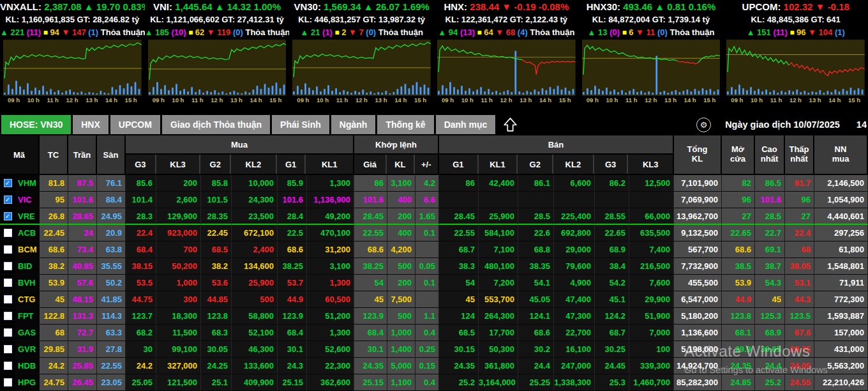  Describe the element at coordinates (434, 217) in the screenshot. I see `table-row-vre: ✓VRE26.828.6524.9528.3129,90028.3523,500…` at that location.